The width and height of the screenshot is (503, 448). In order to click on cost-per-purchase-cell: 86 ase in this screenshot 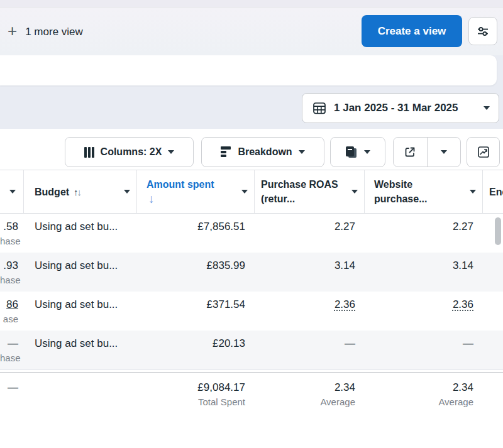, I will do `click(12, 311)`.